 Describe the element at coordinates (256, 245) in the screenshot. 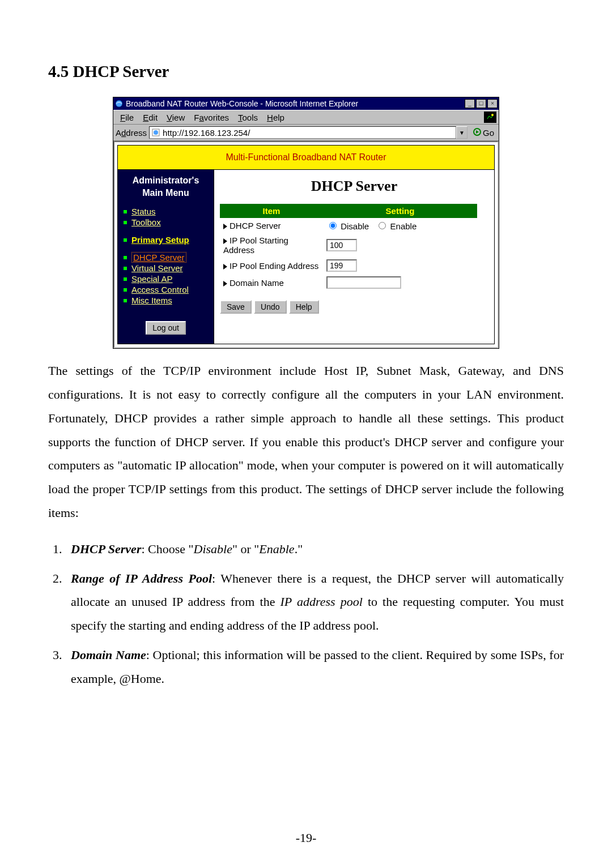

I see `label-ip-start: IP Pool Starting Address` at that location.